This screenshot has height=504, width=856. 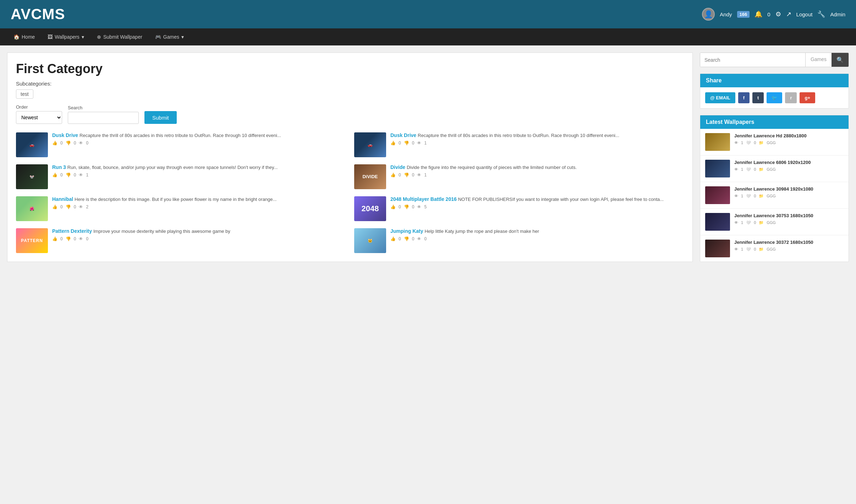 I want to click on share-widget-header: Share, so click(x=774, y=81).